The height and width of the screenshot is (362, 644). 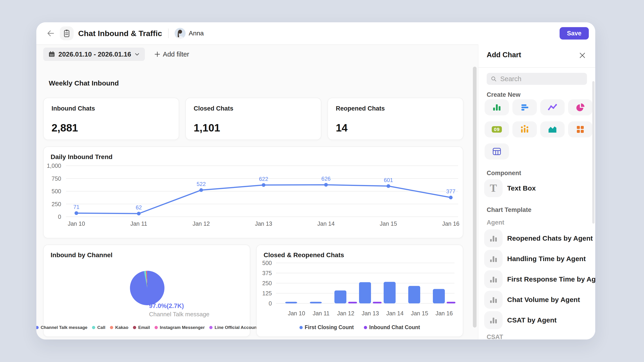 What do you see at coordinates (524, 129) in the screenshot?
I see `distribution-chart-icon` at bounding box center [524, 129].